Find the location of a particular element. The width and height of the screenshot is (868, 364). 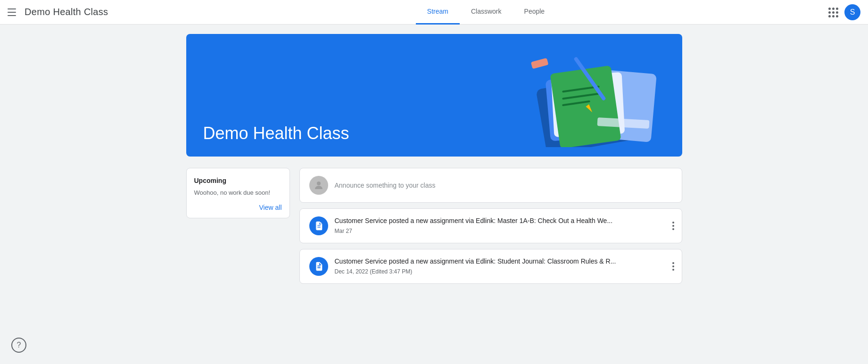

hero-title: Demo Health Class is located at coordinates (276, 133).